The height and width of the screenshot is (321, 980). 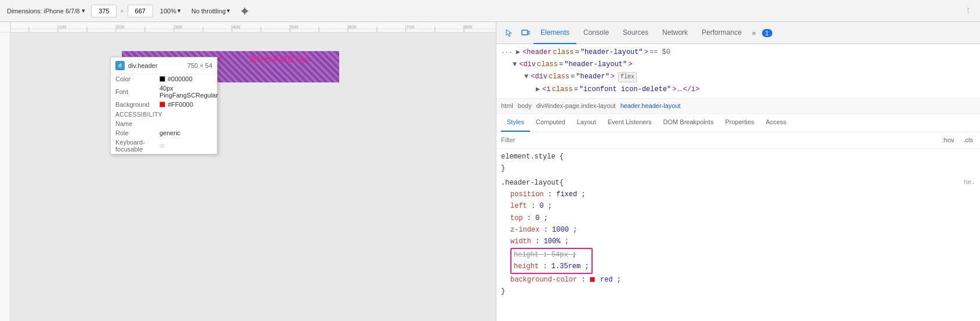 I want to click on rule-header-line: .header-layout { he., so click(x=738, y=183).